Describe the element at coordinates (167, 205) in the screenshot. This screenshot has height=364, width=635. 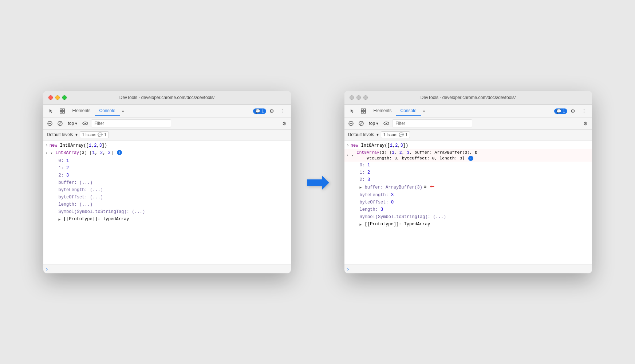
I see `left-prop-length: length: (...)` at that location.